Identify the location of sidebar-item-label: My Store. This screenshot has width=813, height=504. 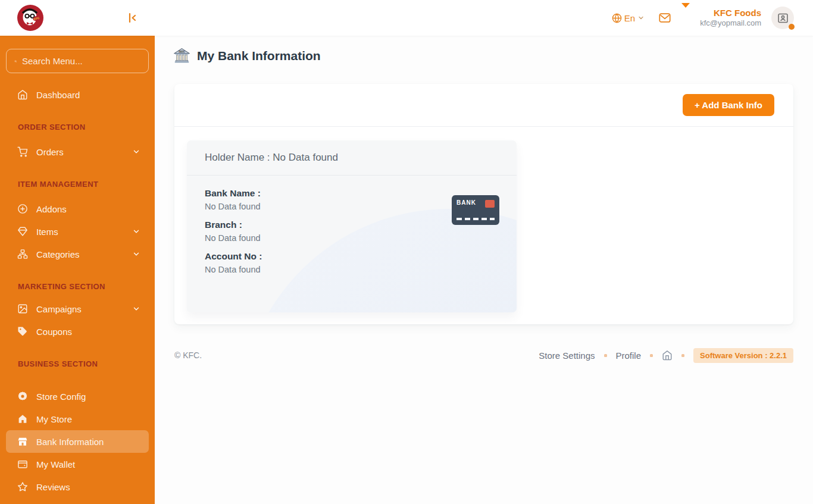
(54, 419).